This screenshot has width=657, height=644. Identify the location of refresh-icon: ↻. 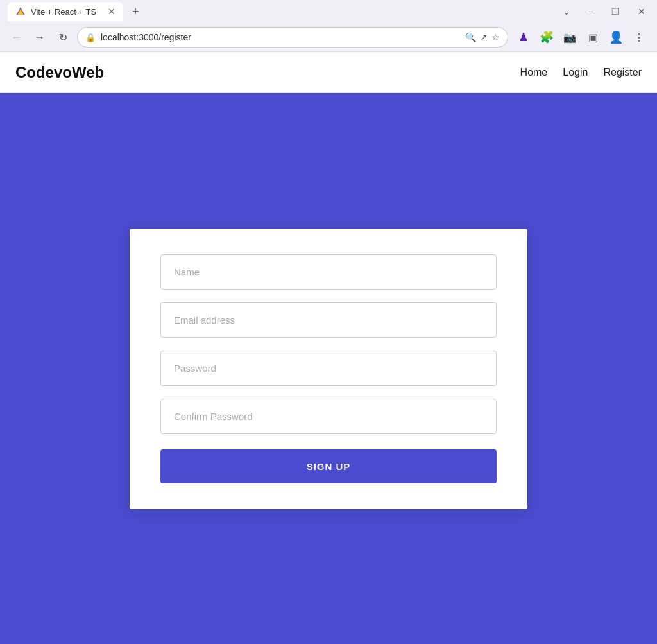
(63, 37).